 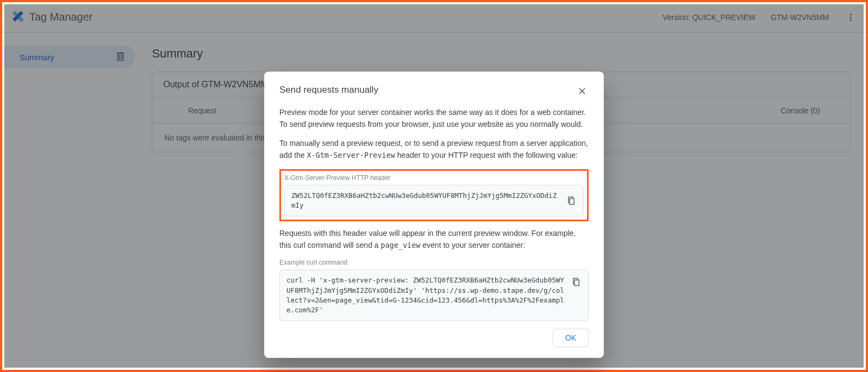 What do you see at coordinates (473, 245) in the screenshot?
I see `modal-p3-b: event to your server container:` at bounding box center [473, 245].